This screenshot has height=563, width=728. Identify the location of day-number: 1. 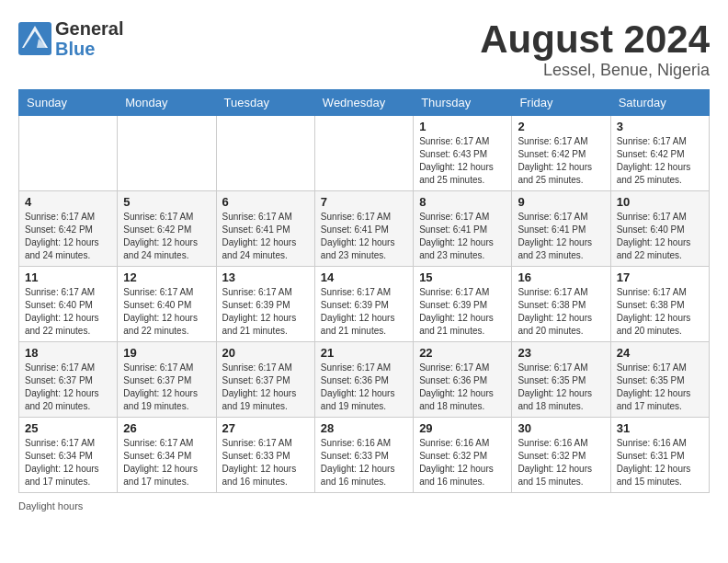
(462, 127).